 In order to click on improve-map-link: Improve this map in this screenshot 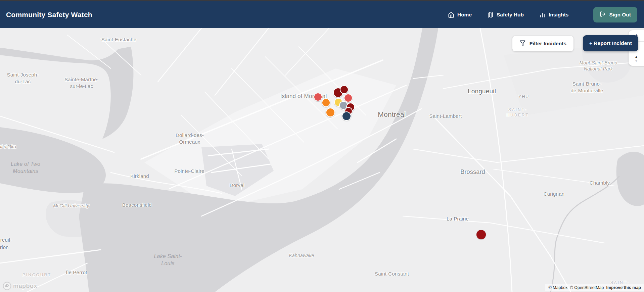, I will do `click(624, 288)`.